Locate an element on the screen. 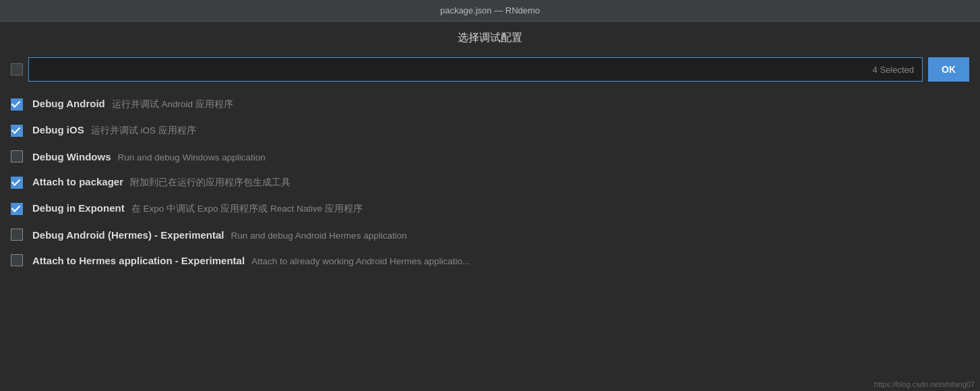 The image size is (980, 391). item-name: Debug Windows is located at coordinates (71, 156).